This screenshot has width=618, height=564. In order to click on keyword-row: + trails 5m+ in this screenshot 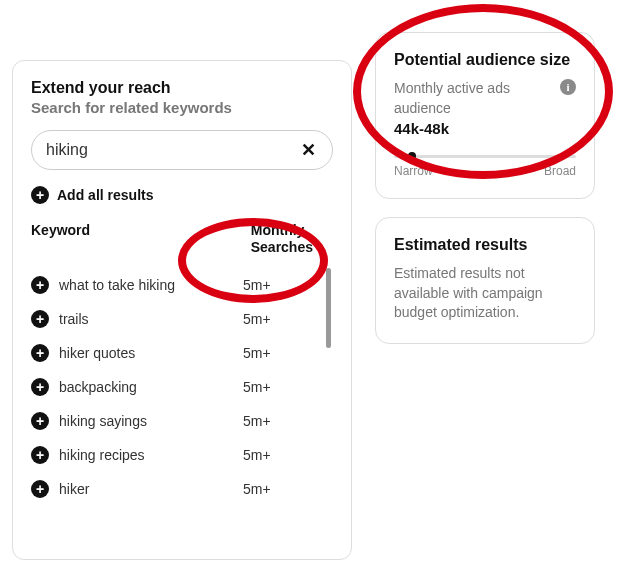, I will do `click(182, 319)`.